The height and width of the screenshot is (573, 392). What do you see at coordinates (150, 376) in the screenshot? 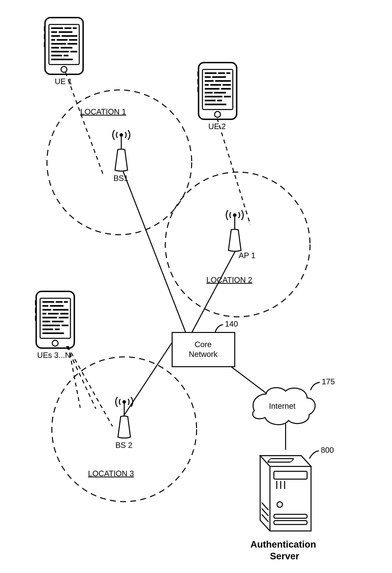
I see `link-bs2-core` at bounding box center [150, 376].